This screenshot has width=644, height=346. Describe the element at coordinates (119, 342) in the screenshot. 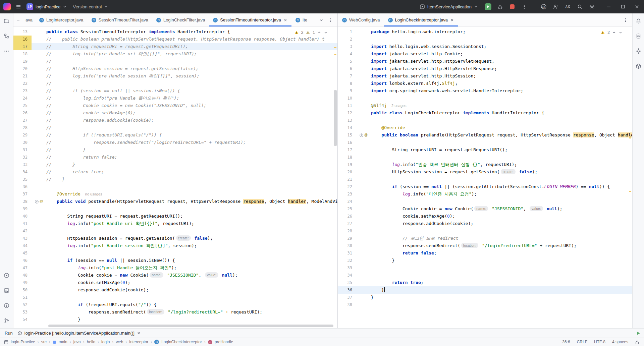

I see `breadcrumb-item: web` at that location.